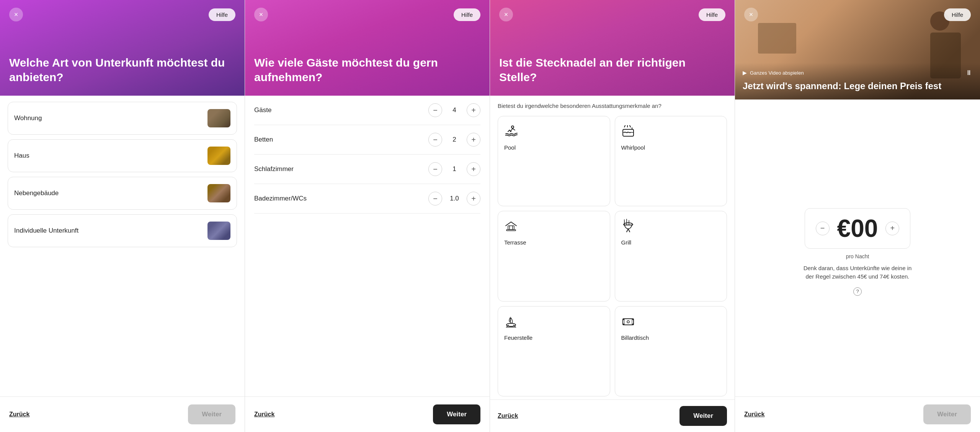 The image size is (980, 432). Describe the element at coordinates (474, 199) in the screenshot. I see `bathrooms-increment: +` at that location.